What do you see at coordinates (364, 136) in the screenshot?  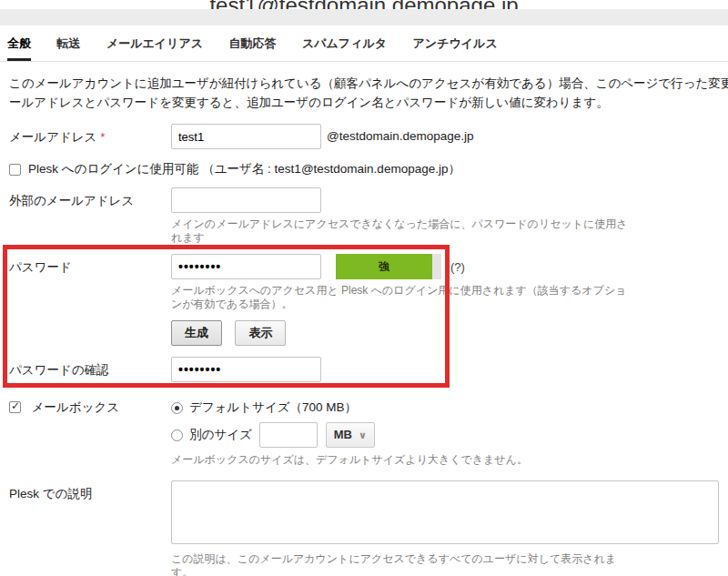 I see `email-row: メールアドレス * @testdomain.demopage.jp` at bounding box center [364, 136].